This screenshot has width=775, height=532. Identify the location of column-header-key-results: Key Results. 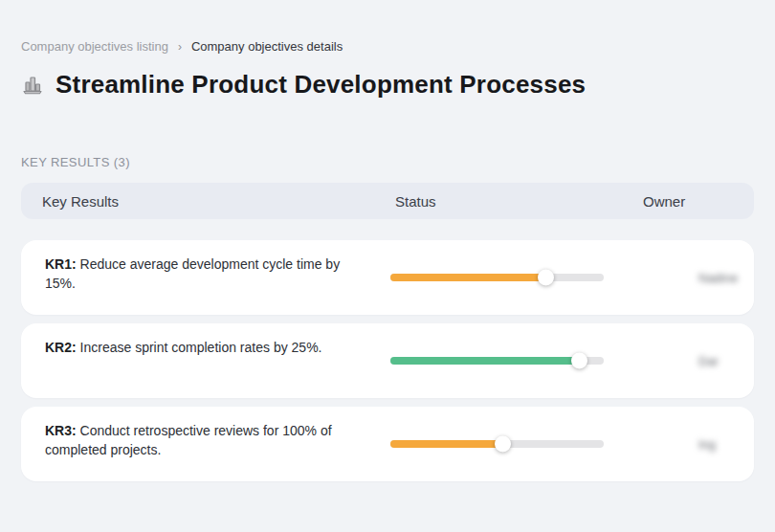
(206, 201).